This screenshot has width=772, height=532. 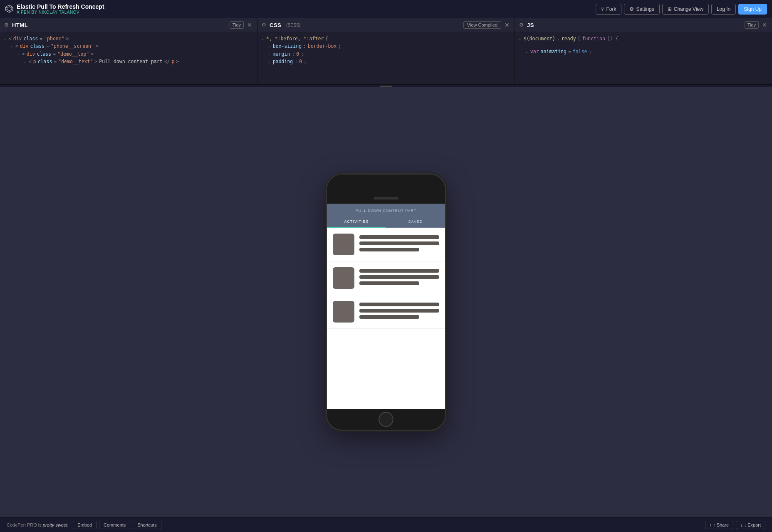 I want to click on signup-button: Sign Up, so click(x=753, y=9).